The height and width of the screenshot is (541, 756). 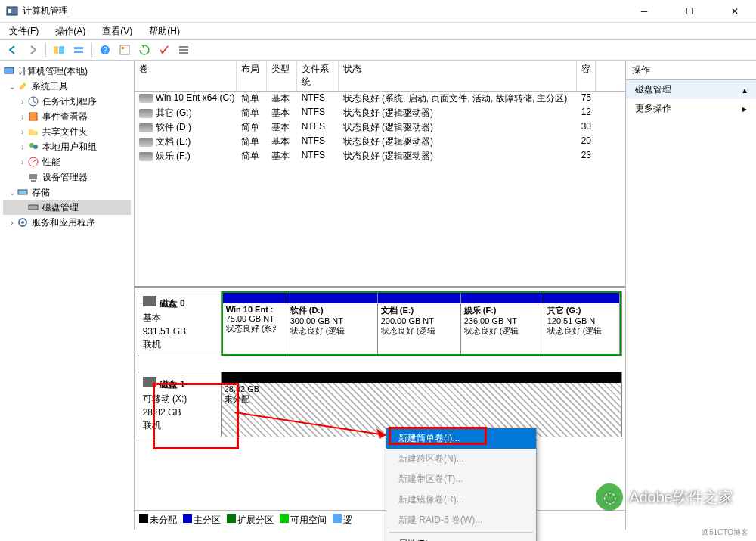 I want to click on menu-file: 文件(F), so click(x=24, y=32).